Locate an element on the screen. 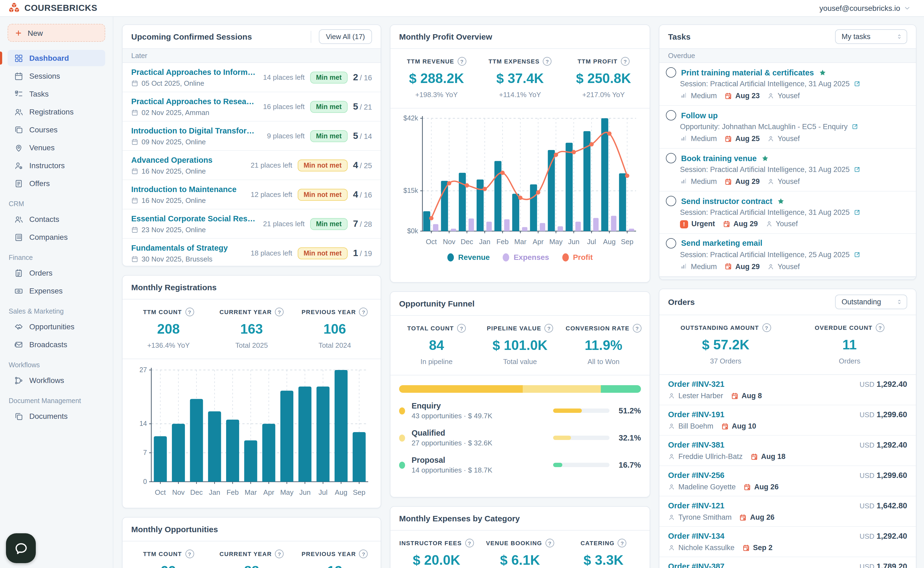  stat-label: TTM REVENUE is located at coordinates (431, 62).